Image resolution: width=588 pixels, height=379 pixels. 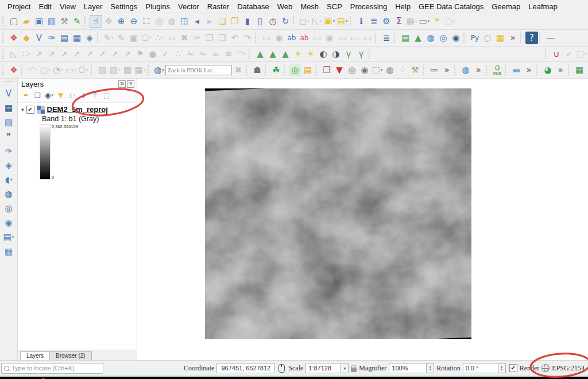 I want to click on pdok-input, so click(x=199, y=70).